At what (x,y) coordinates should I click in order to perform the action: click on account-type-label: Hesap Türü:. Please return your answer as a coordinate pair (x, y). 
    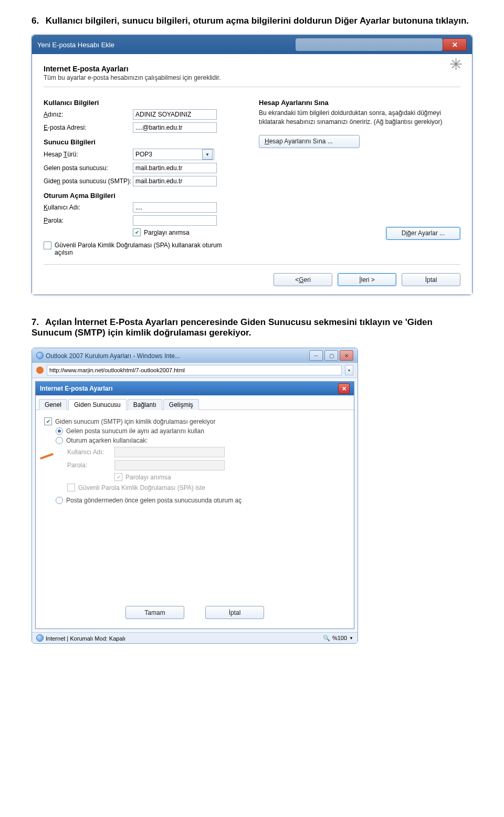
    Looking at the image, I should click on (88, 154).